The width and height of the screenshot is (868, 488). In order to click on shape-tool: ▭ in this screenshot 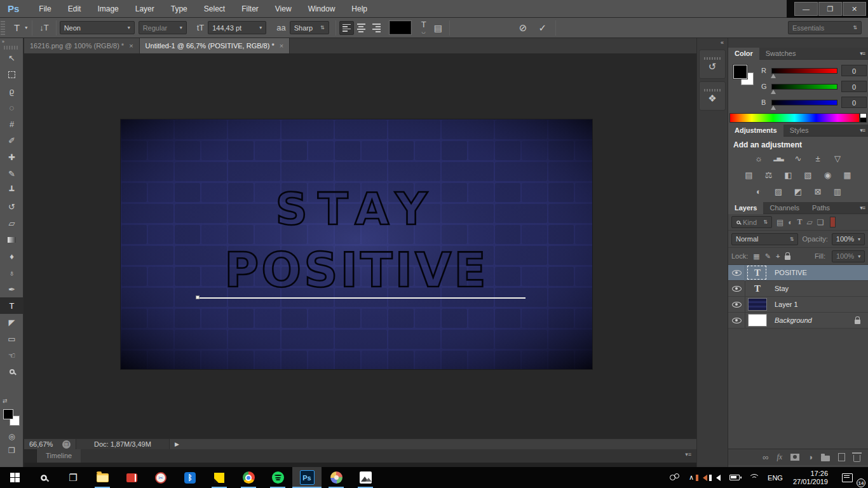, I will do `click(11, 339)`.